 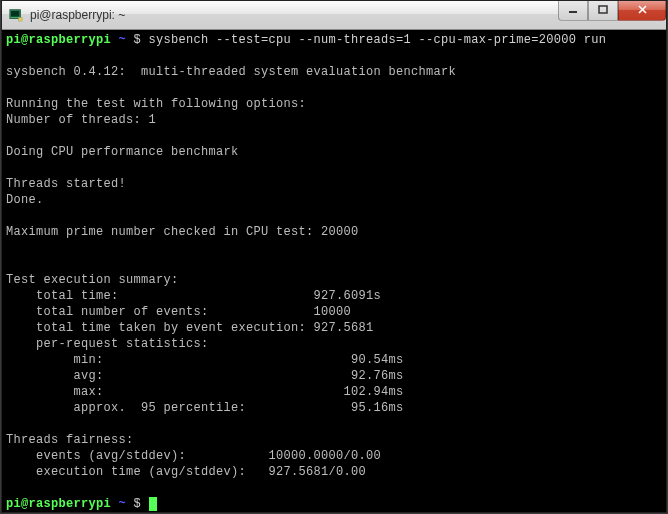 I want to click on prompt-dollar: $, so click(x=138, y=40).